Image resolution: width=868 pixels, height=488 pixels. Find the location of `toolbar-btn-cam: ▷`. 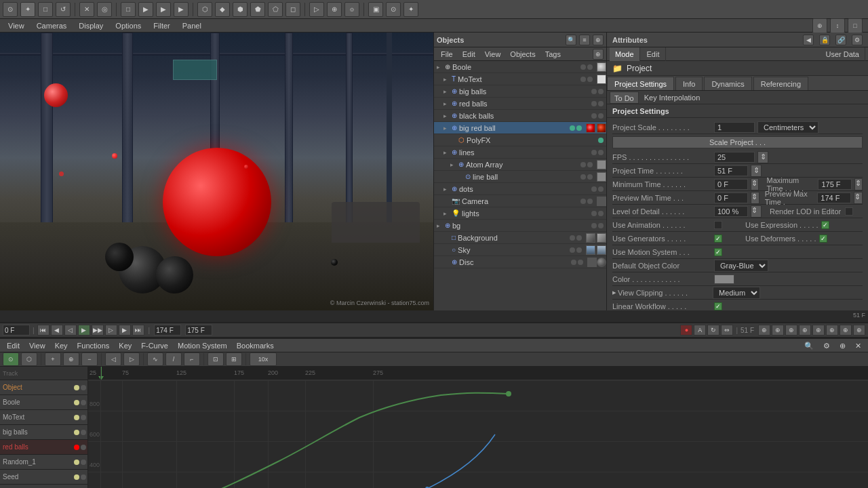

toolbar-btn-cam: ▷ is located at coordinates (317, 9).